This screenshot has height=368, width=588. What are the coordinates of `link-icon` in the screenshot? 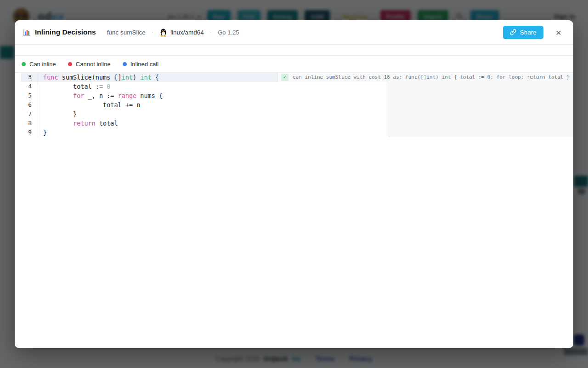 It's located at (513, 32).